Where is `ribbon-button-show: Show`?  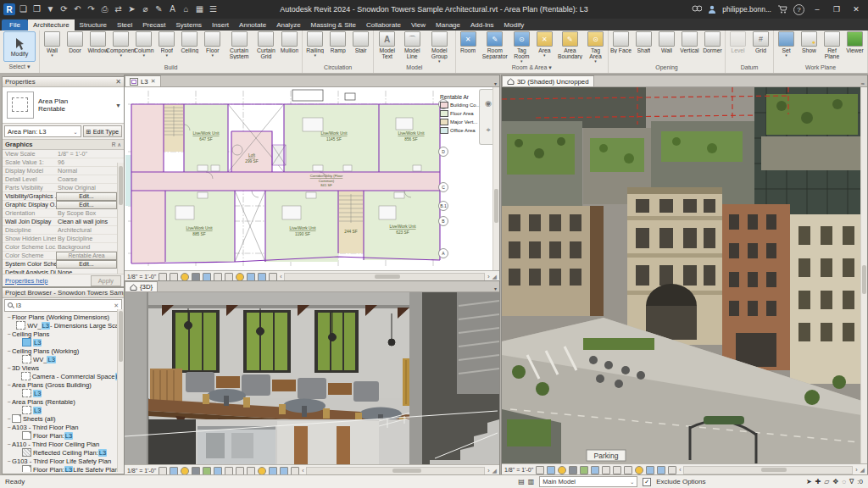 ribbon-button-show: Show is located at coordinates (809, 42).